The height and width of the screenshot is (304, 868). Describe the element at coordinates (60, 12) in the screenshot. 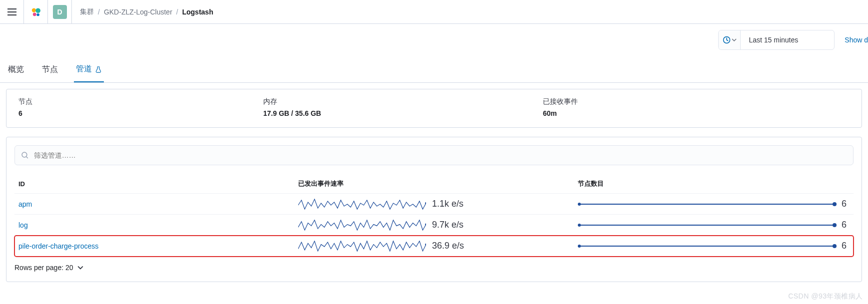

I see `space-badge-letter: D` at that location.